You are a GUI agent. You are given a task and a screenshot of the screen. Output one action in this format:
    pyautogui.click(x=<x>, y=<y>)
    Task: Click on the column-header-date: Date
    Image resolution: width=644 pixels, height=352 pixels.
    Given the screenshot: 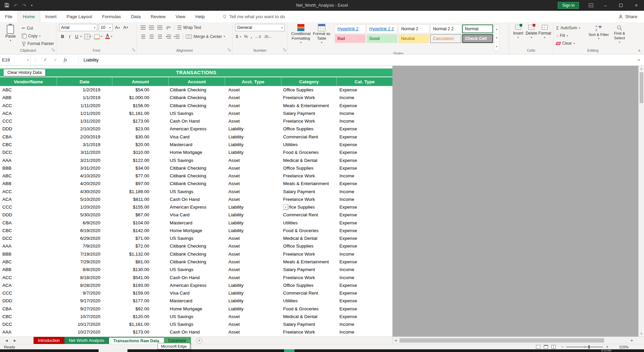 What is the action you would take?
    pyautogui.click(x=85, y=82)
    